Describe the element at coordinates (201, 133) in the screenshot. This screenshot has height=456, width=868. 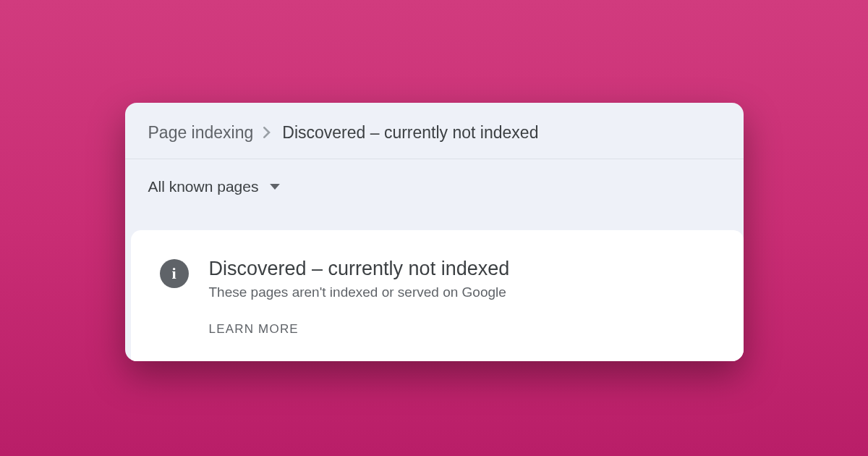
I see `breadcrumb-parent-link: Page indexing` at that location.